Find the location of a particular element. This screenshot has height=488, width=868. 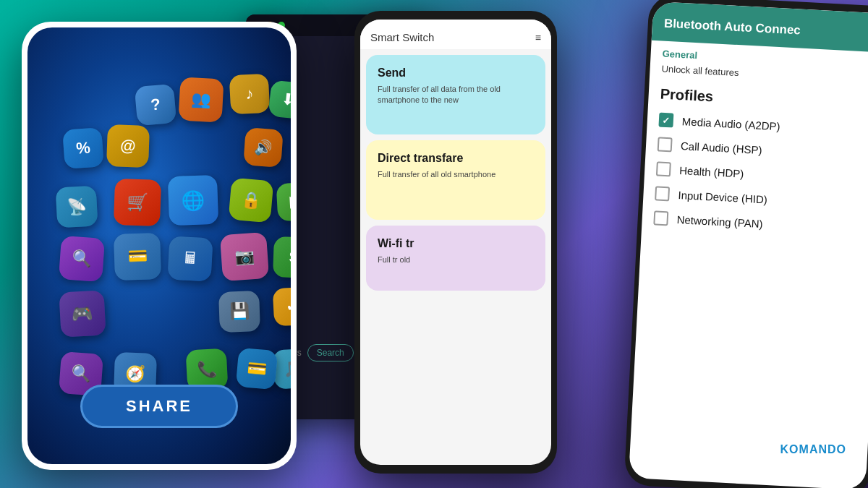

profile-checkbox-media-audio is located at coordinates (665, 120).